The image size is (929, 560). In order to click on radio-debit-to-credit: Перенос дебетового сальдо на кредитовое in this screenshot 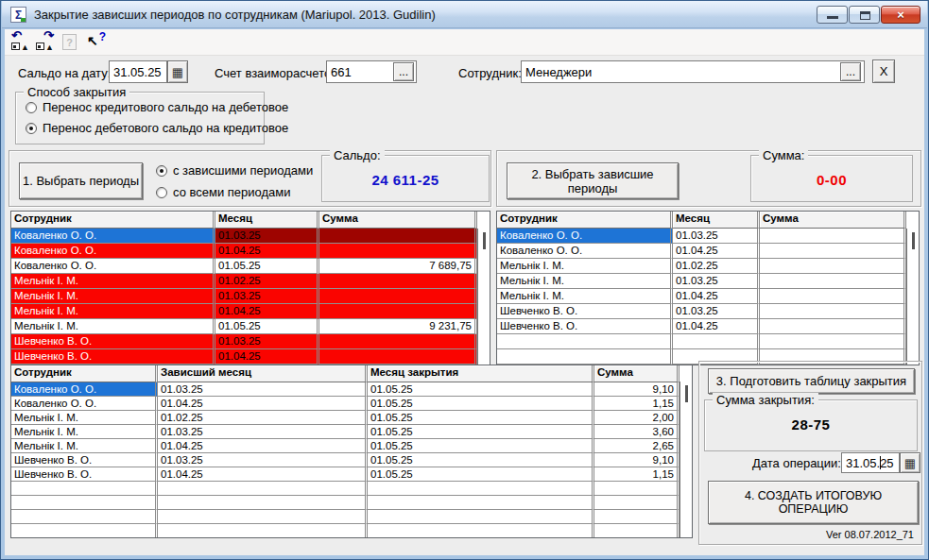, I will do `click(157, 128)`.